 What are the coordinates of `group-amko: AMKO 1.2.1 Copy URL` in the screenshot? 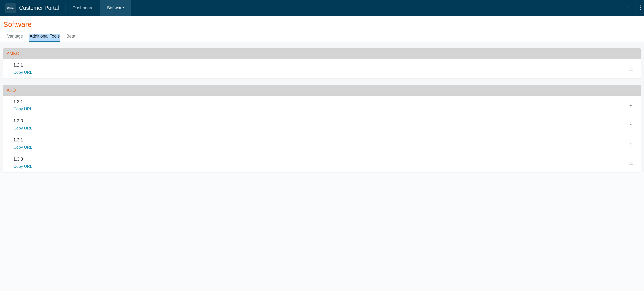 It's located at (322, 63).